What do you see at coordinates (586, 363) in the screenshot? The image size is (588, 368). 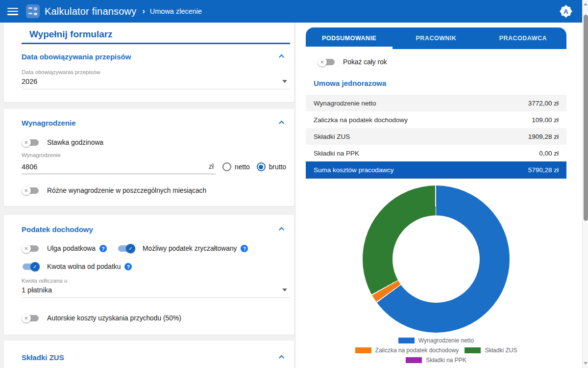 I see `scrollbar-down-arrow-icon` at bounding box center [586, 363].